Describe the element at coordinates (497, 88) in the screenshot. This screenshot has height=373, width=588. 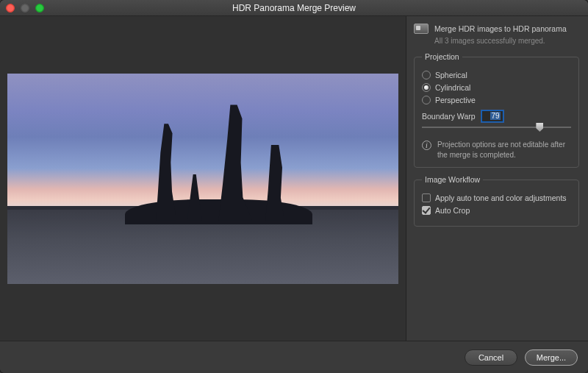
I see `projection-cylindrical-row: Cylindrical` at that location.